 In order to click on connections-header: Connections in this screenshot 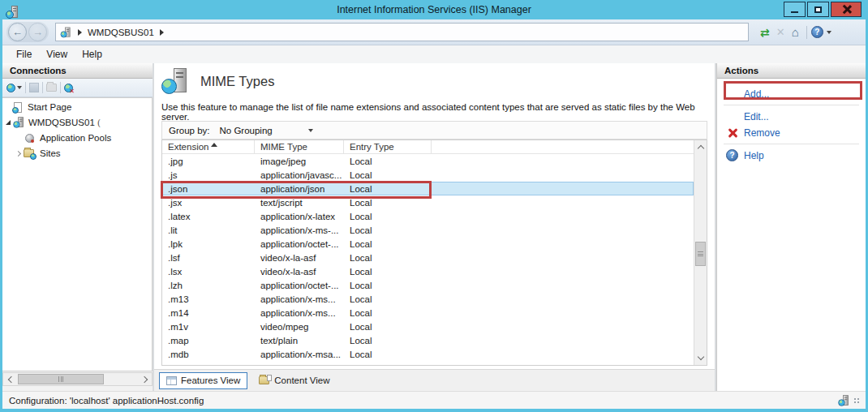, I will do `click(78, 71)`.